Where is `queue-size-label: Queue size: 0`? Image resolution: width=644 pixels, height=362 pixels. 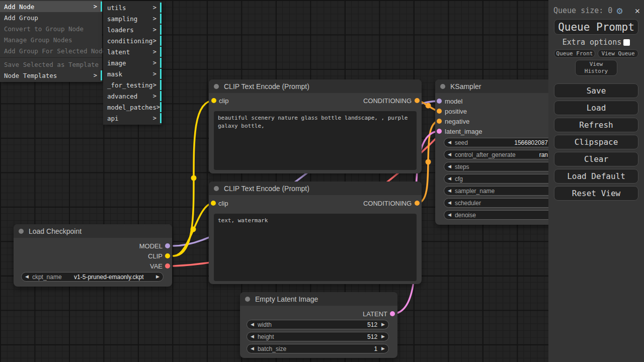 queue-size-label: Queue size: 0 is located at coordinates (583, 11).